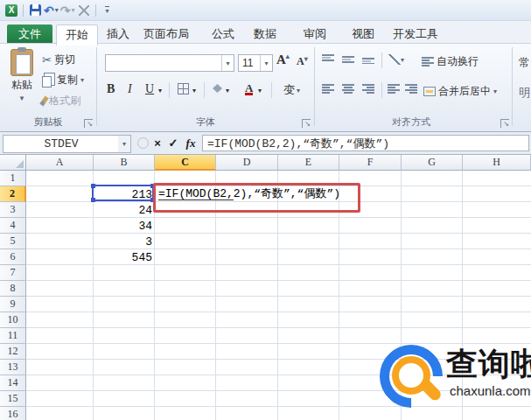  What do you see at coordinates (194, 91) in the screenshot?
I see `borders-dropdown-icon: ▾` at bounding box center [194, 91].